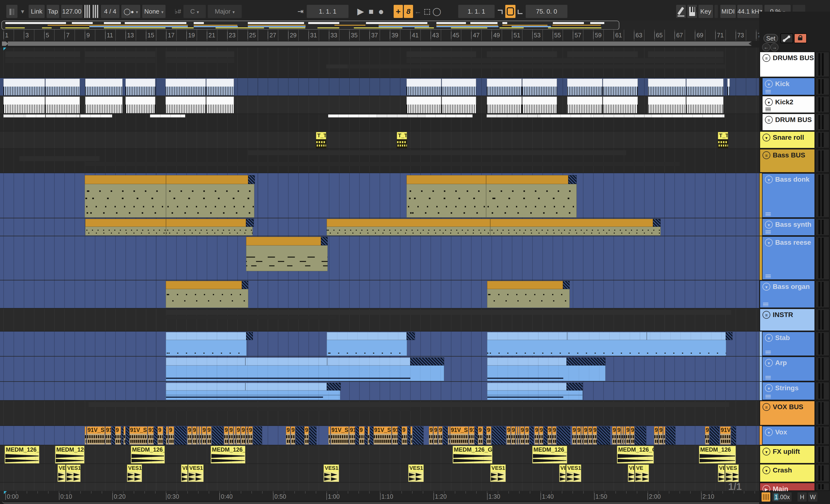  I want to click on track-header-arp: ▾Arp, so click(788, 369).